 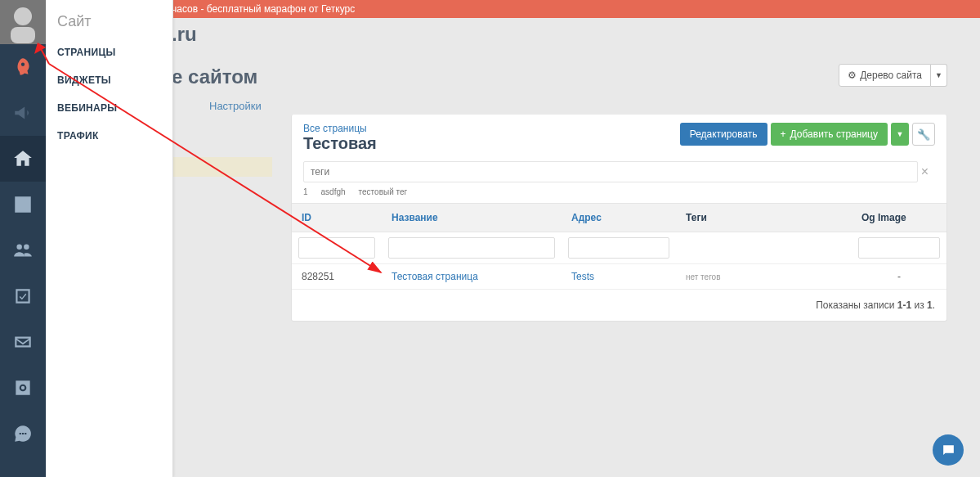 I want to click on iconbar, so click(x=23, y=239).